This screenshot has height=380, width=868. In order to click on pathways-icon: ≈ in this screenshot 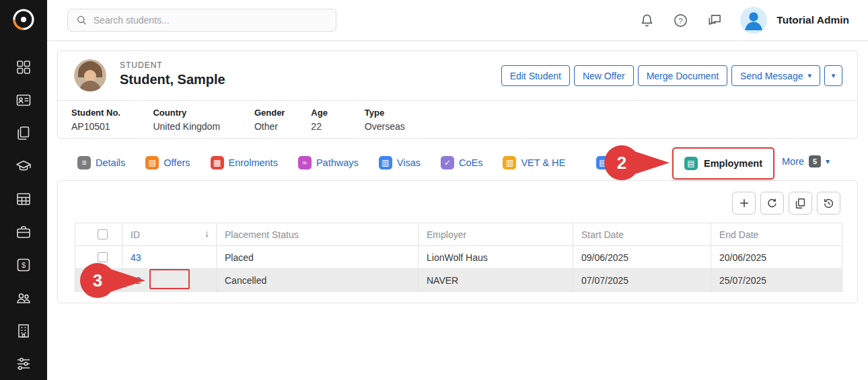, I will do `click(305, 163)`.